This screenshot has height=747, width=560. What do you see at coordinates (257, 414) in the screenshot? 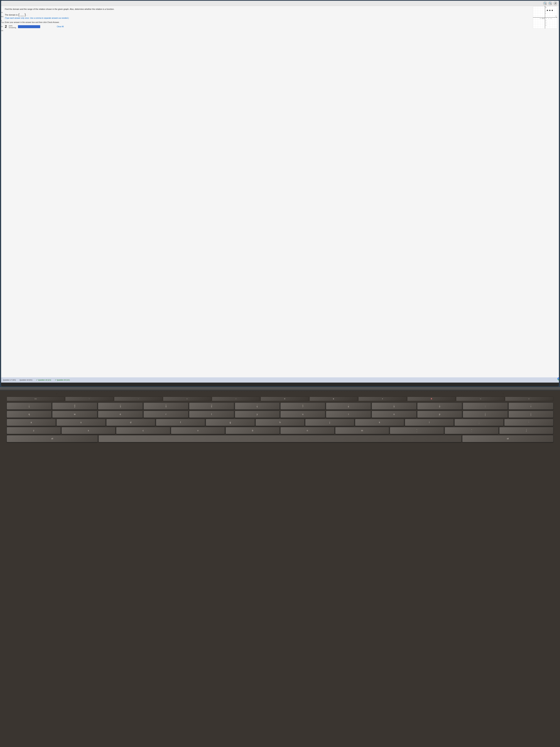
I see `key-y: y` at bounding box center [257, 414].